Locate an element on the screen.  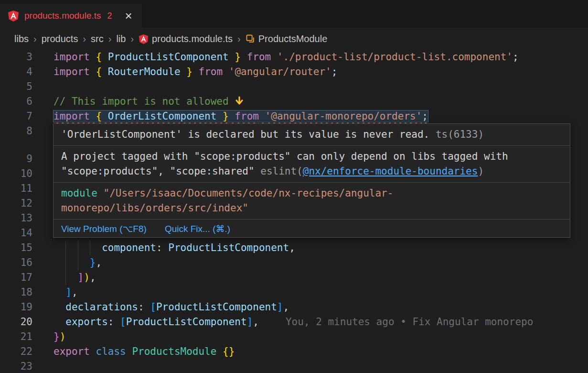
line-number: 19 is located at coordinates (16, 307).